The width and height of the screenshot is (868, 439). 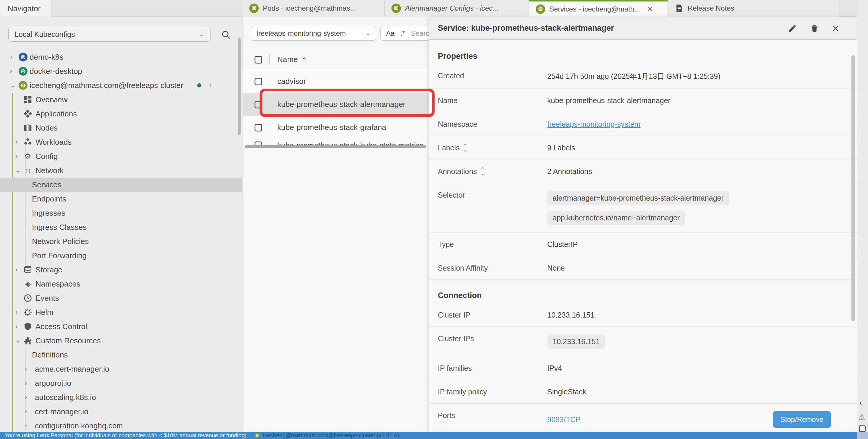 What do you see at coordinates (239, 86) in the screenshot?
I see `sidebar-scrollbar` at bounding box center [239, 86].